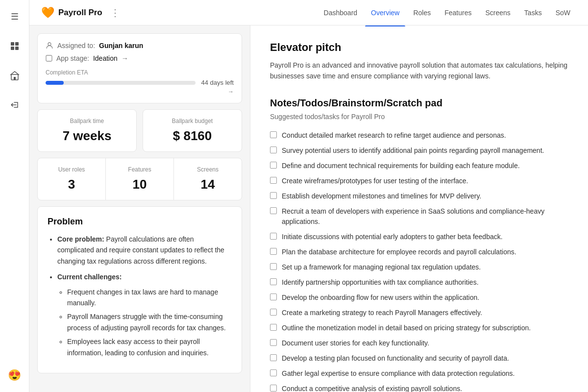  Describe the element at coordinates (419, 282) in the screenshot. I see `todo-item: Identify partnership opportunities with …` at that location.